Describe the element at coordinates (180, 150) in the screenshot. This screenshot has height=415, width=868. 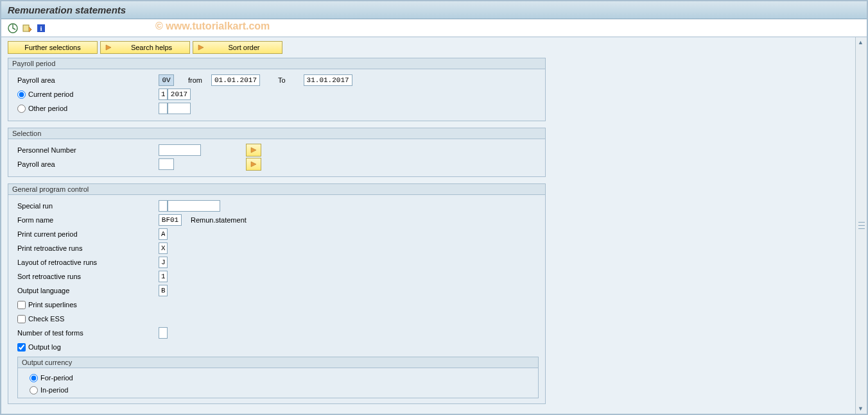
I see `personnel-number-field` at that location.